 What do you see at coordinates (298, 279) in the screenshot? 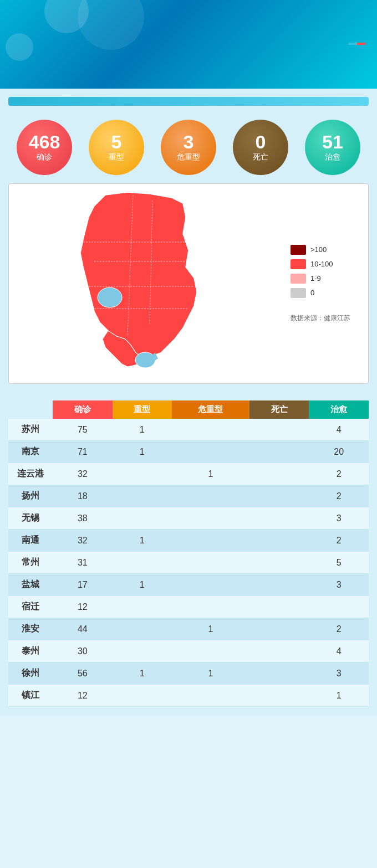
I see `legend-color-1to9` at bounding box center [298, 279].